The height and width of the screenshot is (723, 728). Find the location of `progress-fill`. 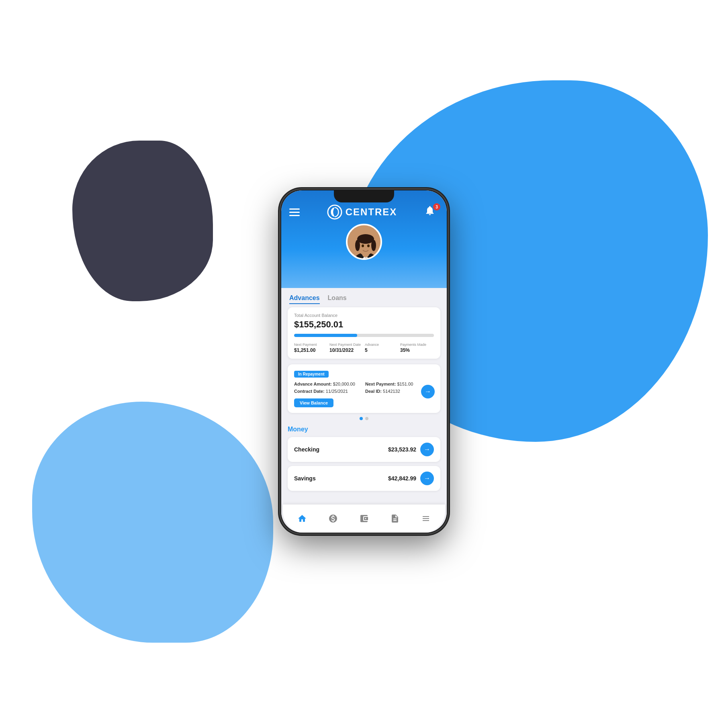

progress-fill is located at coordinates (325, 335).